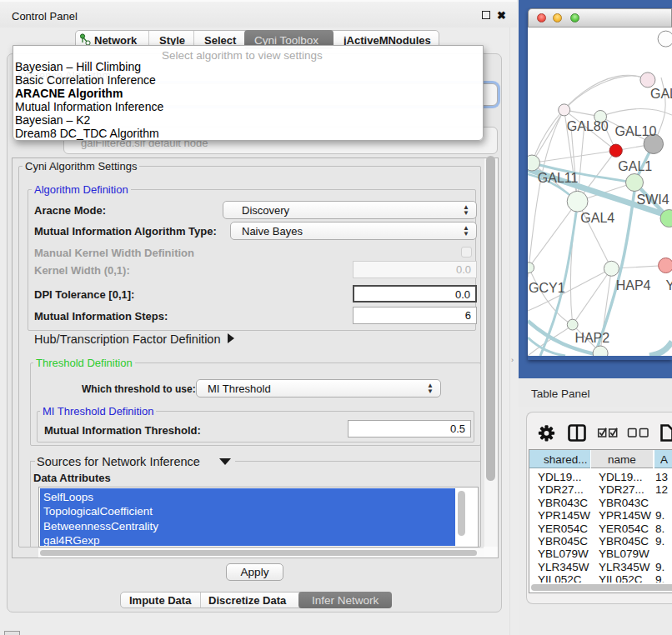  I want to click on svg-text: GAL11, so click(559, 178).